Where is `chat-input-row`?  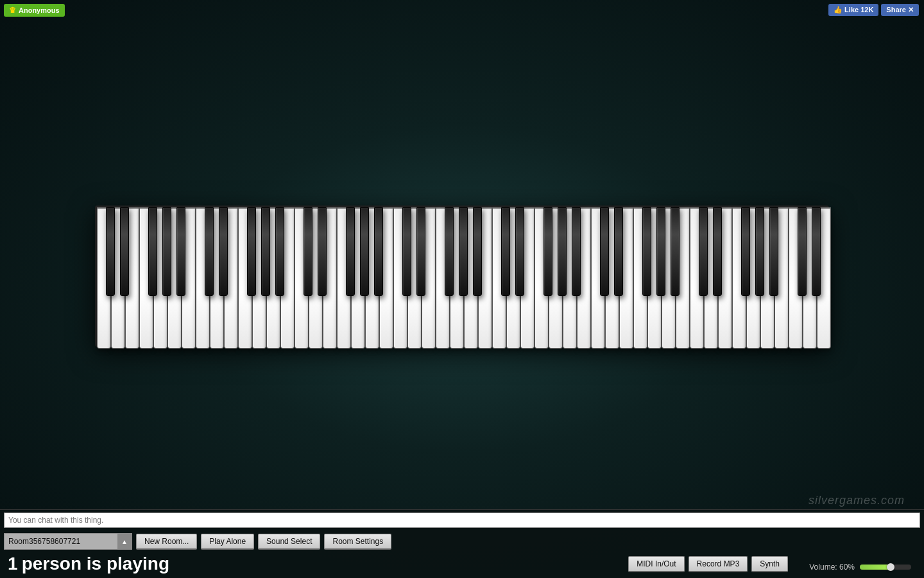
chat-input-row is located at coordinates (462, 520).